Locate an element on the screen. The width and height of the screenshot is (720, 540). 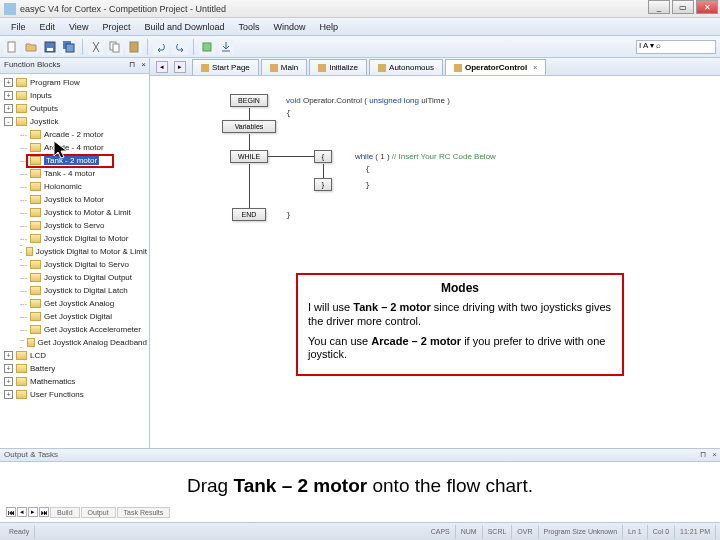
menu-bar: File Edit View Project Build and Downloa… is located at coordinates (360, 27).